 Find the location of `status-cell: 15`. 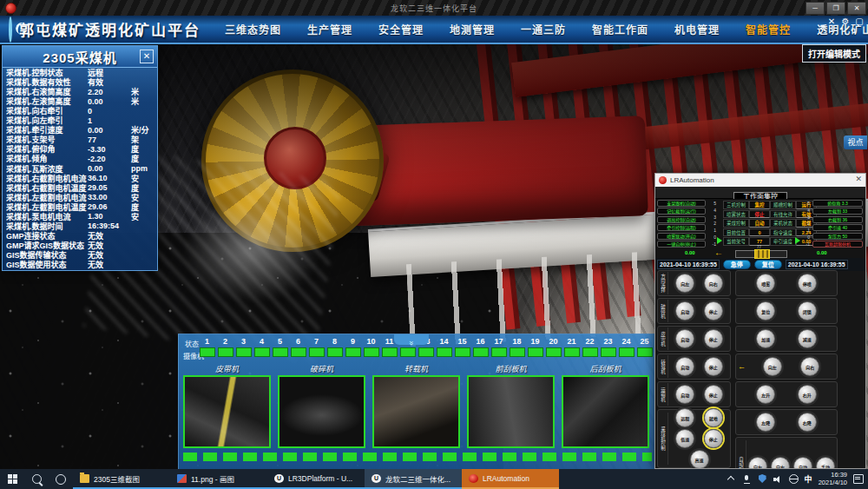

status-cell: 15 is located at coordinates (462, 347).